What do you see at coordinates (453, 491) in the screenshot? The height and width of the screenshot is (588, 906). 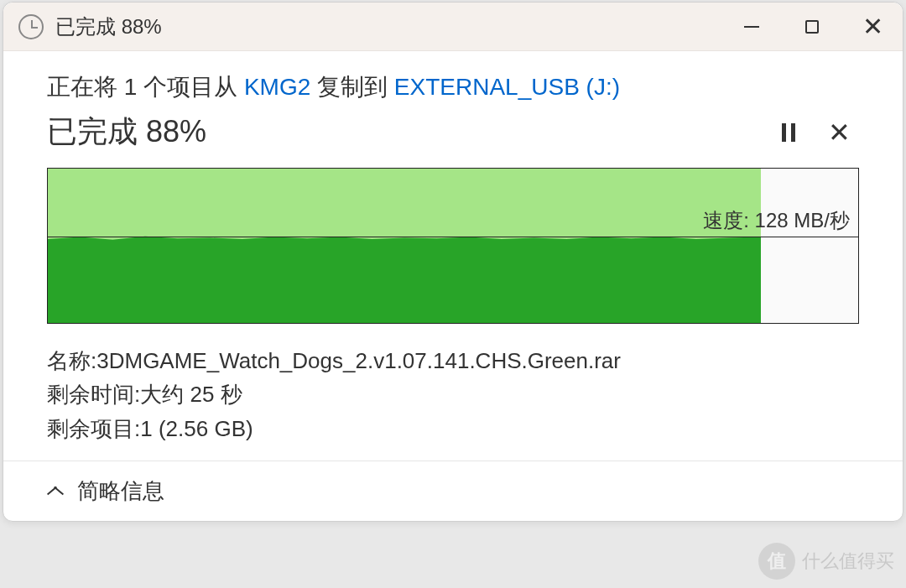 I see `dialog-footer: 简略信息` at bounding box center [453, 491].